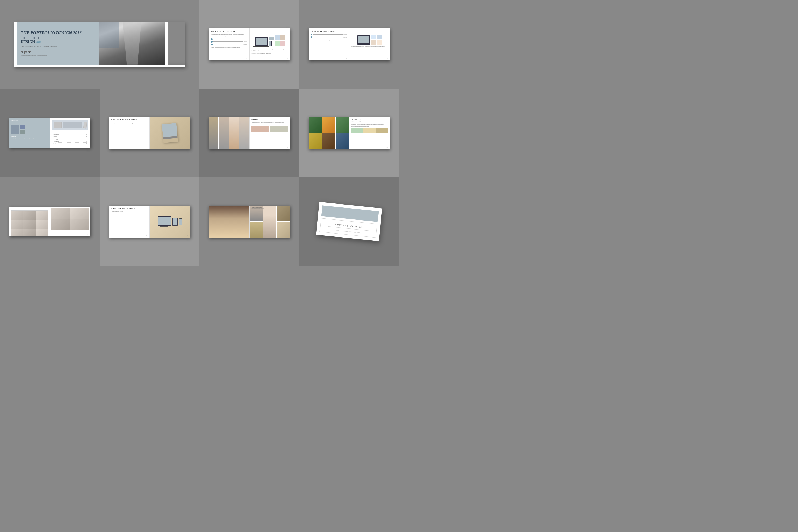  Describe the element at coordinates (32, 38) in the screenshot. I see `cover-portfolio-text: PORTFOLIO` at that location.